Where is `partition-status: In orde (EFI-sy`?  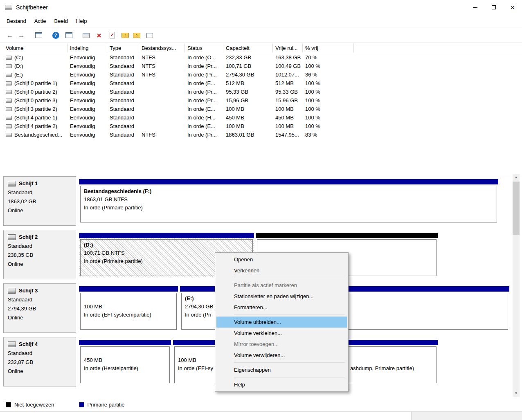 partition-status: In orde (EFI-sy is located at coordinates (196, 368).